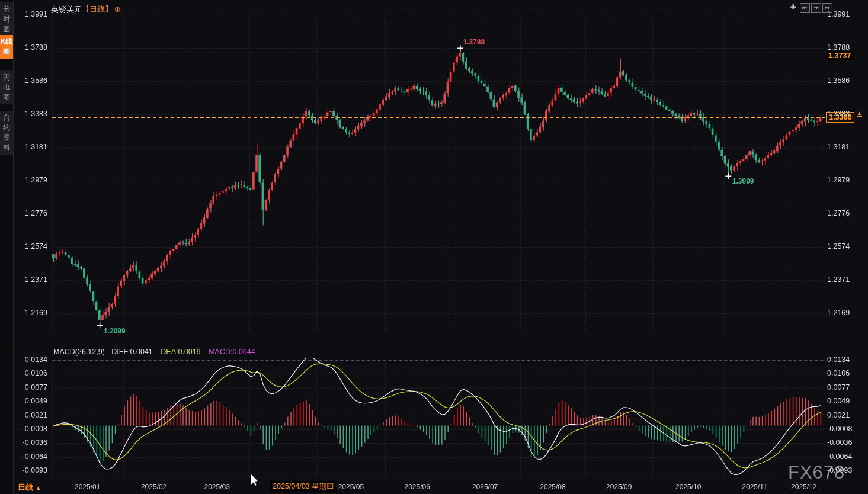  Describe the element at coordinates (7, 19) in the screenshot. I see `sidebar-item-time-chart: 分时图` at that location.